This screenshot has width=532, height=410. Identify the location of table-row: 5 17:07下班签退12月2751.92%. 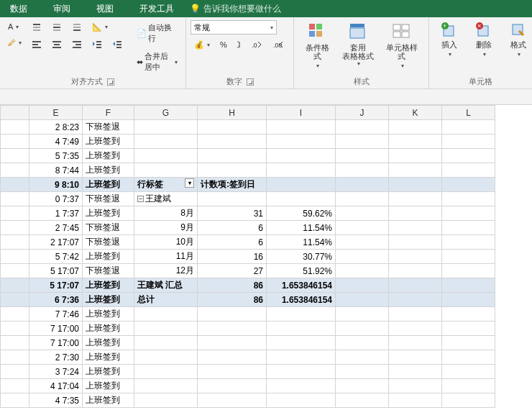
(248, 271).